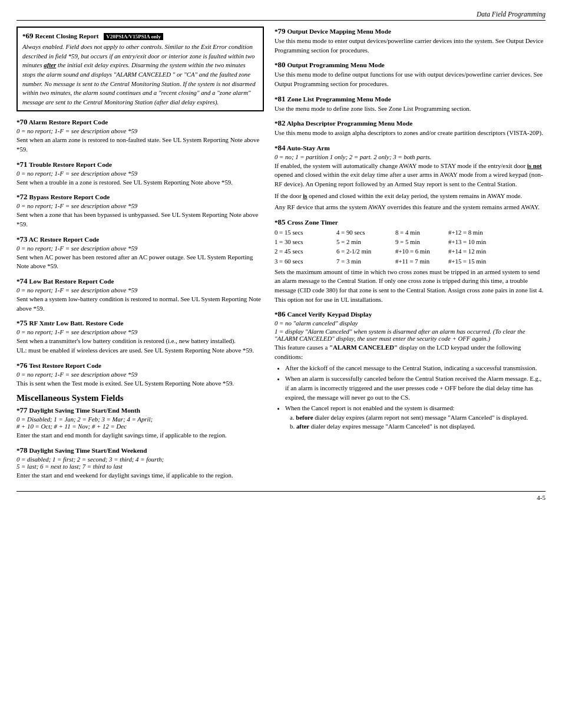  What do you see at coordinates (140, 210) in the screenshot?
I see `section-72: *72 Bypass Restore Report Code 0 = no re…` at bounding box center [140, 210].